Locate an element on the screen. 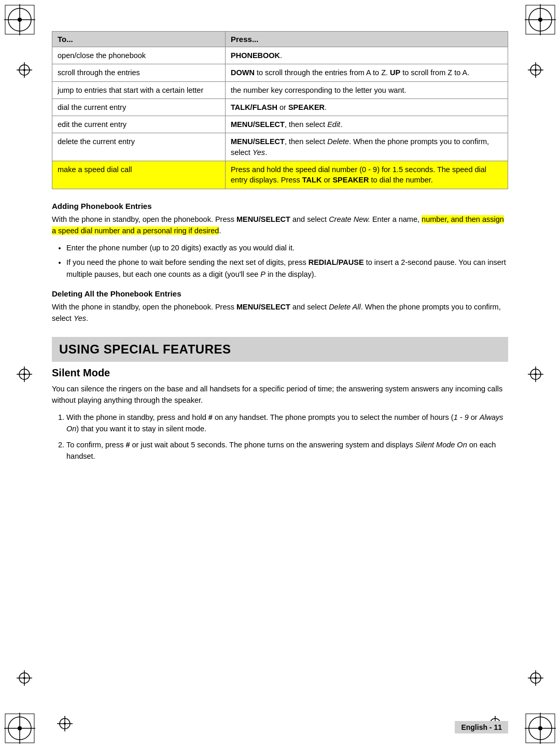  reg-mark-left-top is located at coordinates (24, 70).